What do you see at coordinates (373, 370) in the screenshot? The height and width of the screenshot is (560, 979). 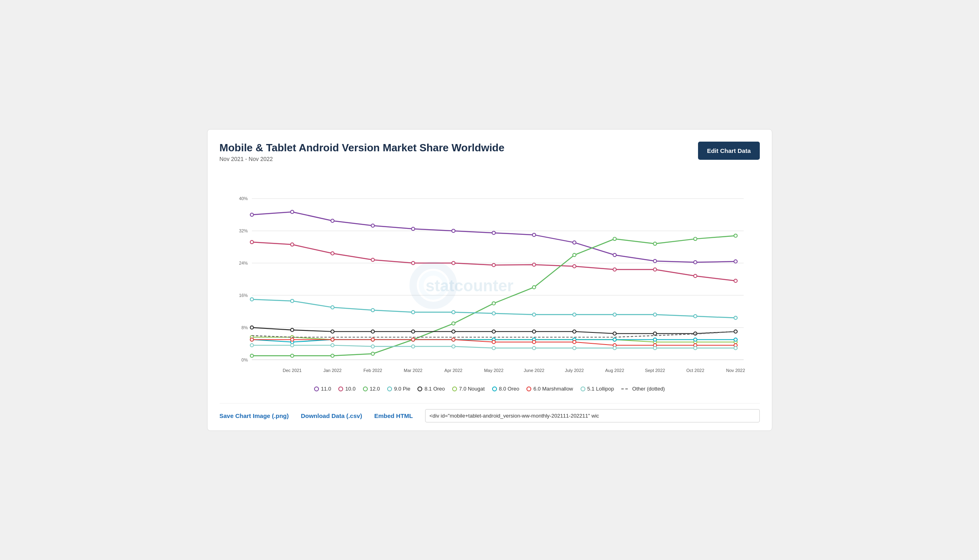 I see `svg-text: Feb 2022` at bounding box center [373, 370].